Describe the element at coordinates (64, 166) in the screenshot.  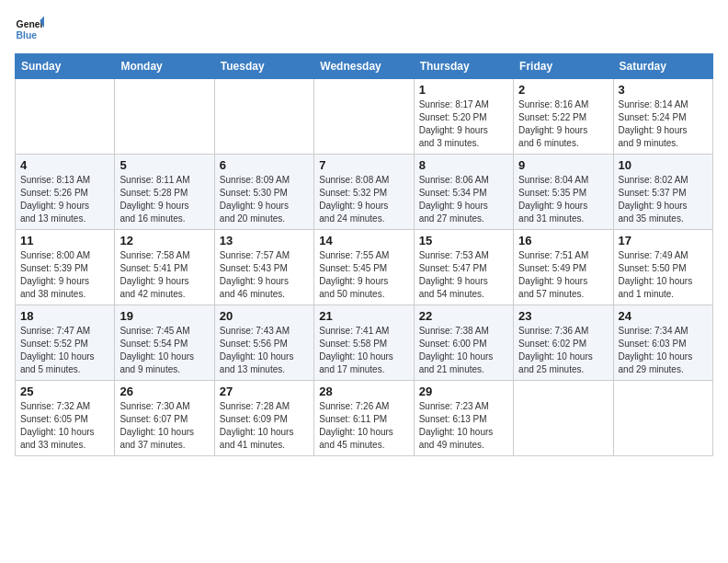
I see `date-number: 4` at that location.